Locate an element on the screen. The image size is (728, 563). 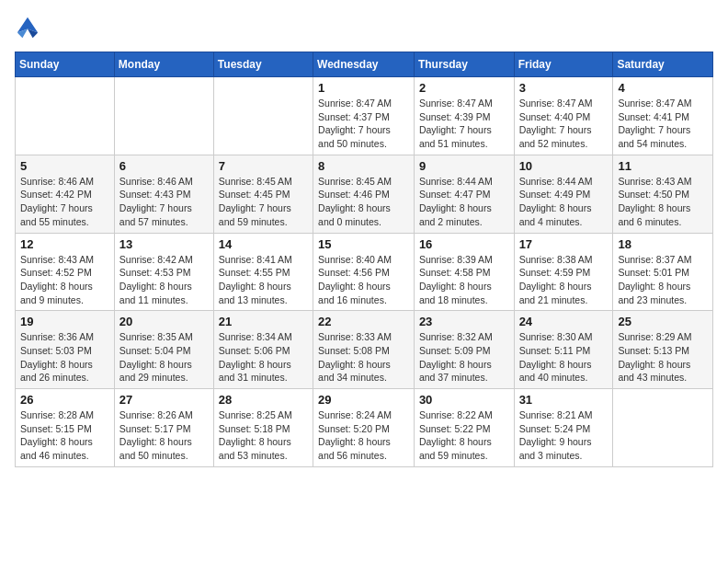
day-number: 25 is located at coordinates (663, 322).